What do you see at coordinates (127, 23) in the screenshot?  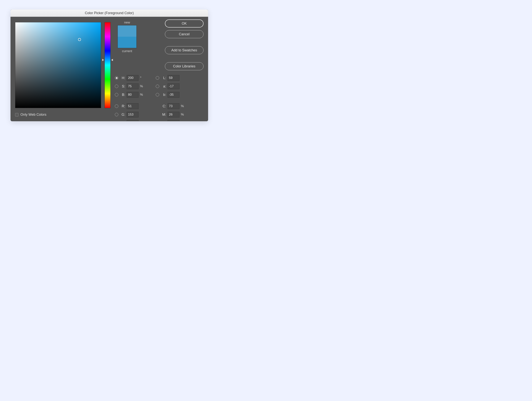 I see `new-color-label: new` at bounding box center [127, 23].